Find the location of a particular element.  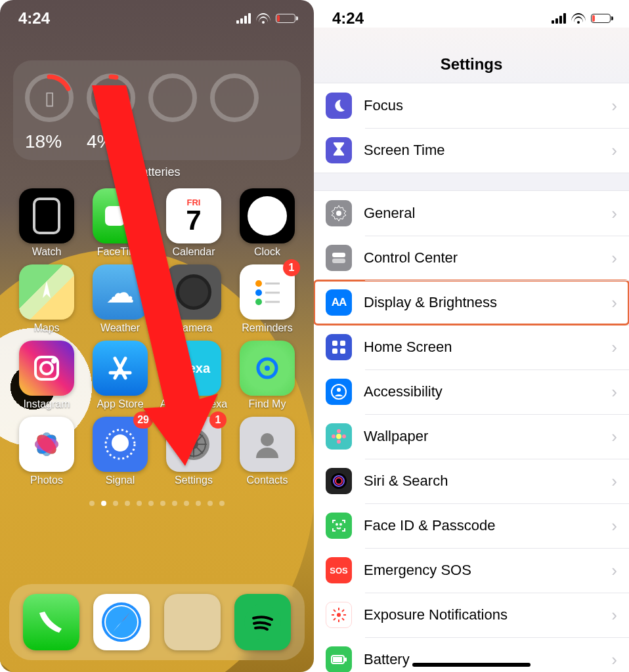

row-label: Accessibility is located at coordinates (482, 392).